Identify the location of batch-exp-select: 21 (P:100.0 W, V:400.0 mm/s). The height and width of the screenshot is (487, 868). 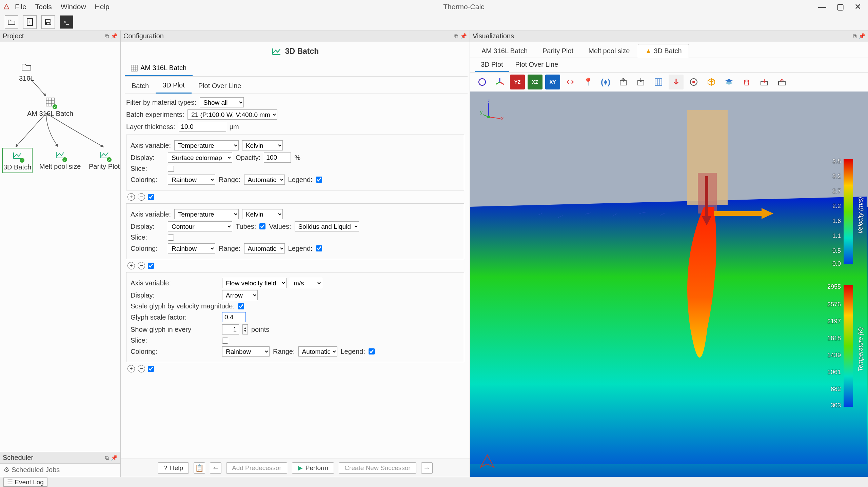
(233, 115).